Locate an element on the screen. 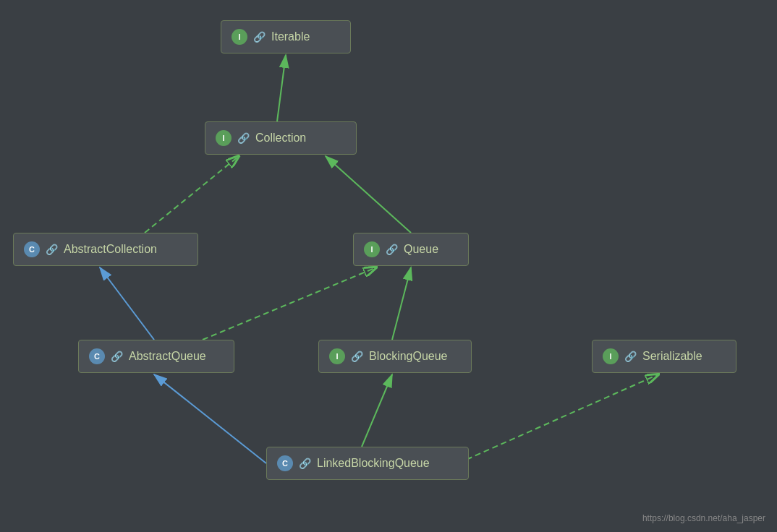  label-linked-blocking-queue: LinkedBlockingQueue is located at coordinates (373, 463).